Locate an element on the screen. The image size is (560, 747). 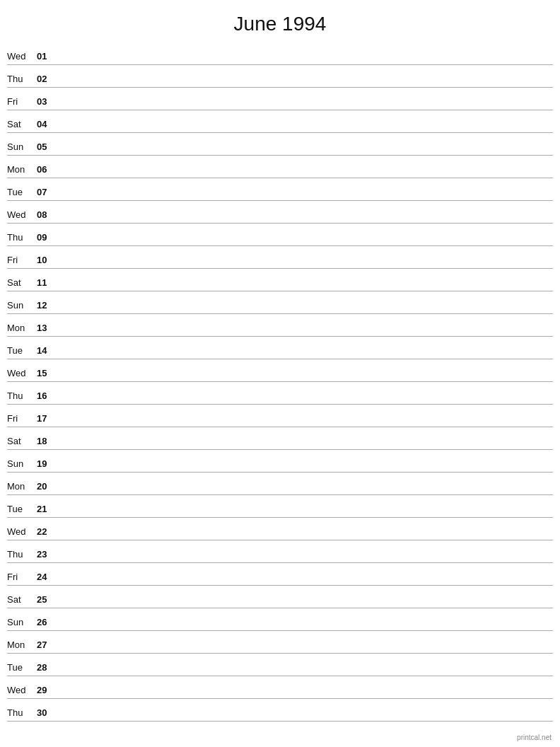
day-number: 03 is located at coordinates (47, 102).